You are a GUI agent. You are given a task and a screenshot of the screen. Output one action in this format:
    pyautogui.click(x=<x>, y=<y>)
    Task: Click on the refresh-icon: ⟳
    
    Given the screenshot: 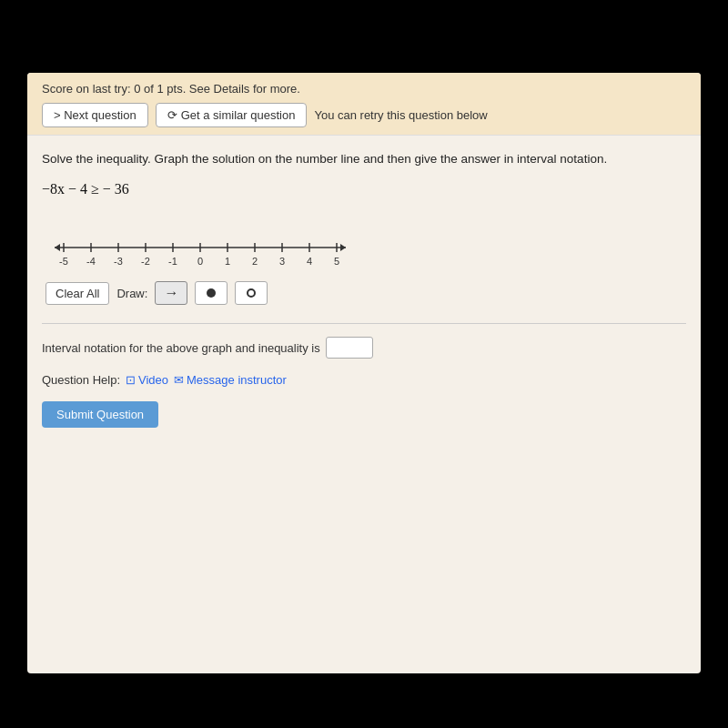 What is the action you would take?
    pyautogui.click(x=173, y=115)
    